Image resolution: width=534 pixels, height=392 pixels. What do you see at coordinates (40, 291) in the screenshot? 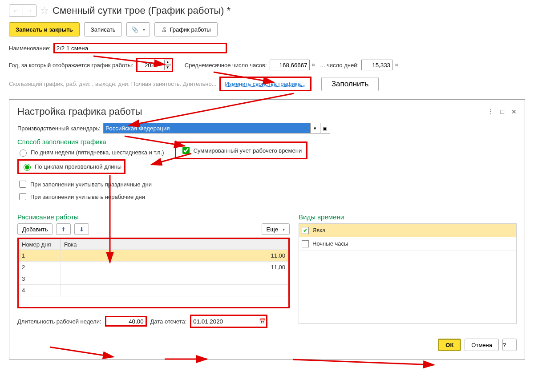
I see `day-number-cell: 4` at bounding box center [40, 291].